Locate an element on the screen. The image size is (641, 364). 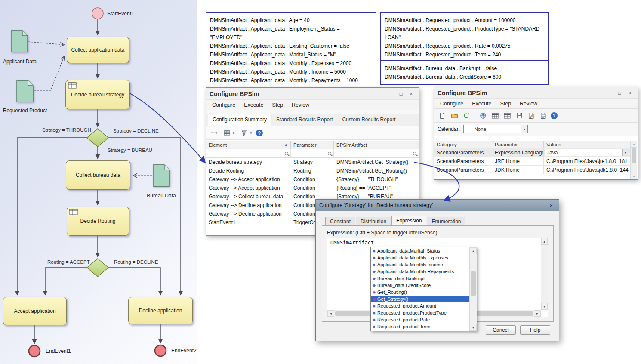
list-item-selected: ◆Get_Strategy() is located at coordinates (420, 299).